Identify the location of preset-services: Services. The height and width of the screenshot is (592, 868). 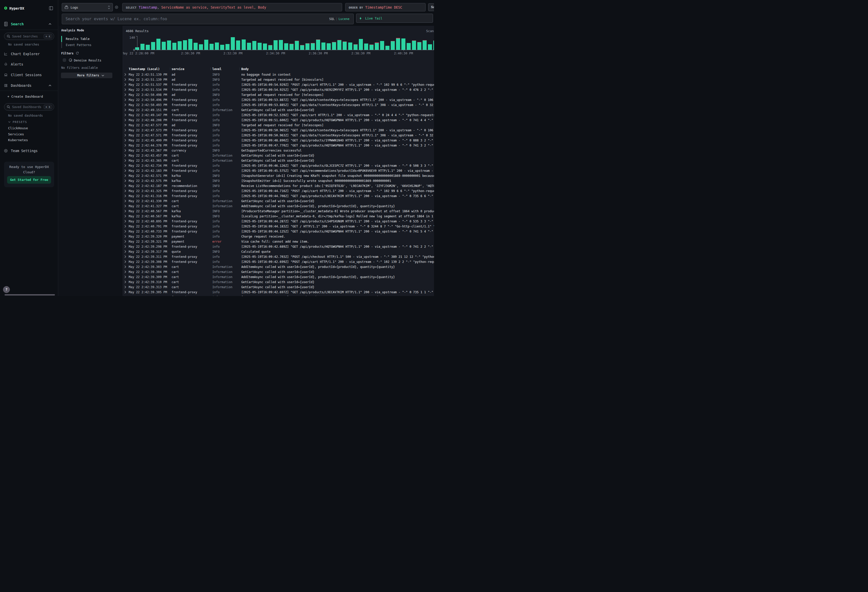
(16, 134).